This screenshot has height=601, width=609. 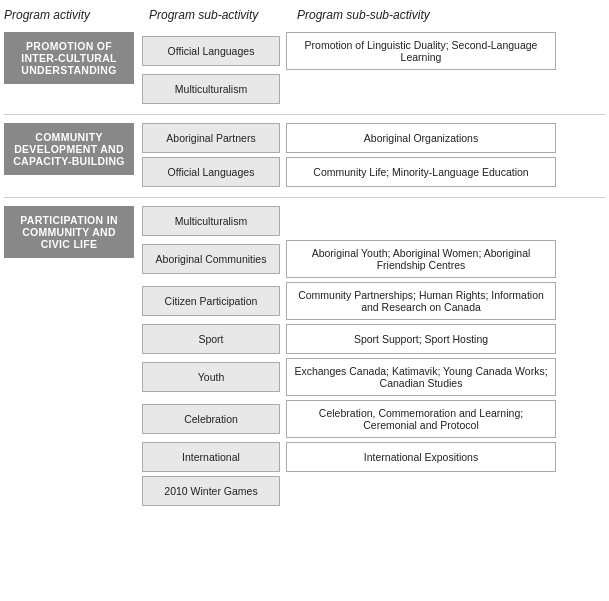 What do you see at coordinates (421, 259) in the screenshot?
I see `sub-sub-activity-box: Aboriginal Youth; Aboriginal Women; Abor…` at bounding box center [421, 259].